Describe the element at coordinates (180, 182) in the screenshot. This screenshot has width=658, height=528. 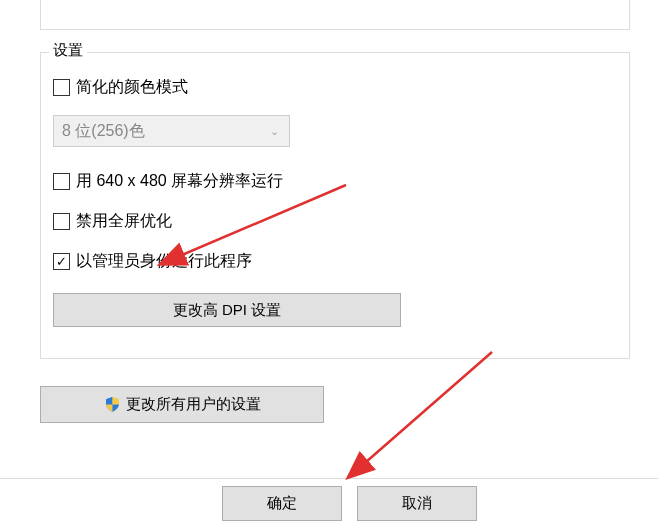
I see `resolution-label: 用 640 x 480 屏幕分辨率运行` at that location.